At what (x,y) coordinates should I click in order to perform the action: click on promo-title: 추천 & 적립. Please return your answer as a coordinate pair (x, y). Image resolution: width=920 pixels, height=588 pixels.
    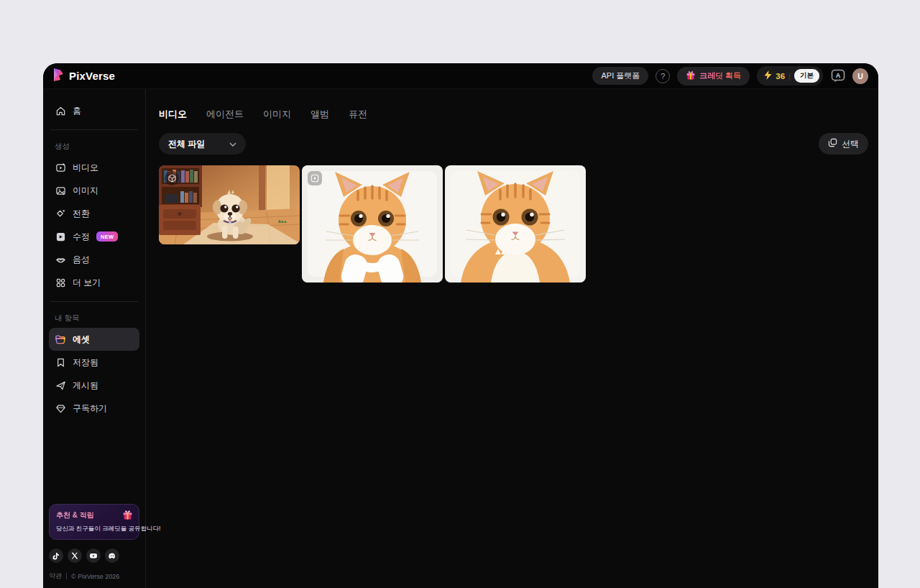
    Looking at the image, I should click on (94, 515).